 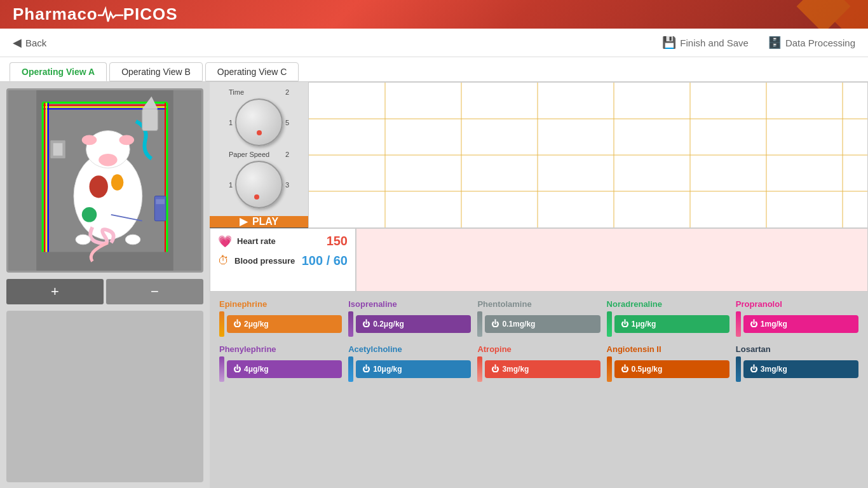 What do you see at coordinates (243, 304) in the screenshot?
I see `epinephrine-name: Epinephrine` at bounding box center [243, 304].